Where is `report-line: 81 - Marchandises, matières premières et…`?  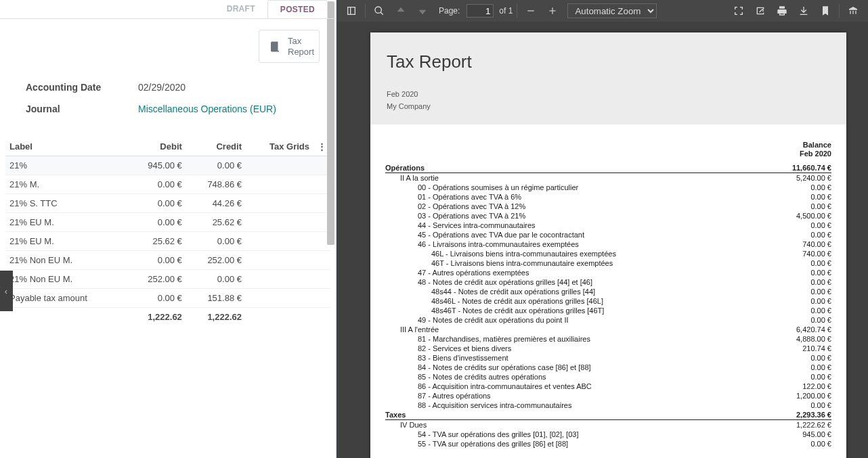 report-line: 81 - Marchandises, matières premières et… is located at coordinates (608, 339).